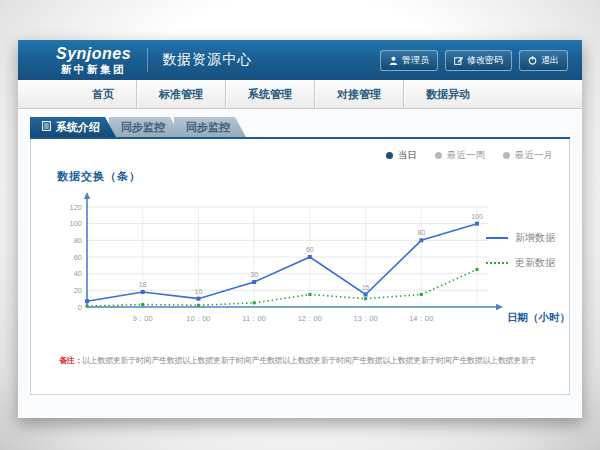 The height and width of the screenshot is (450, 600). What do you see at coordinates (94, 60) in the screenshot?
I see `company-logo: Synjones 新中新集团` at bounding box center [94, 60].